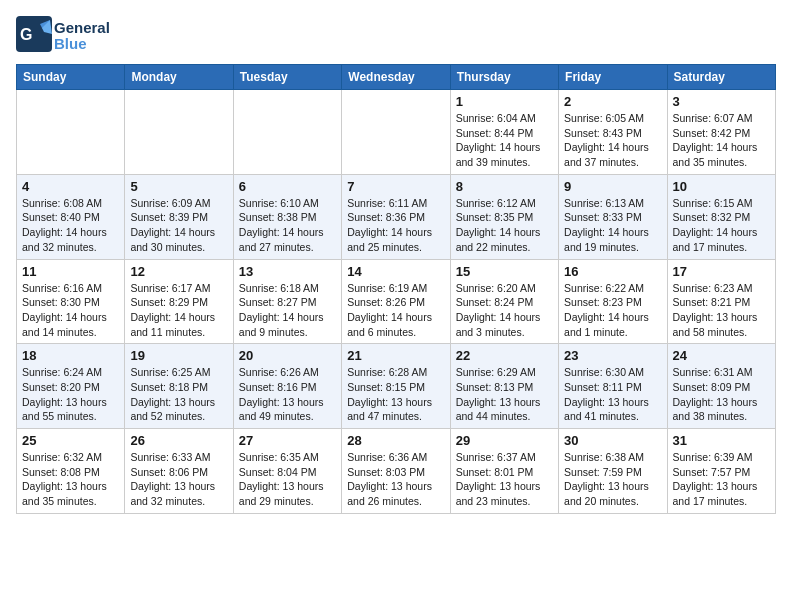 The width and height of the screenshot is (792, 612). I want to click on week-row-5: 25Sunrise: 6:32 AM Sunset: 8:08 PM Dayli…, so click(396, 472).